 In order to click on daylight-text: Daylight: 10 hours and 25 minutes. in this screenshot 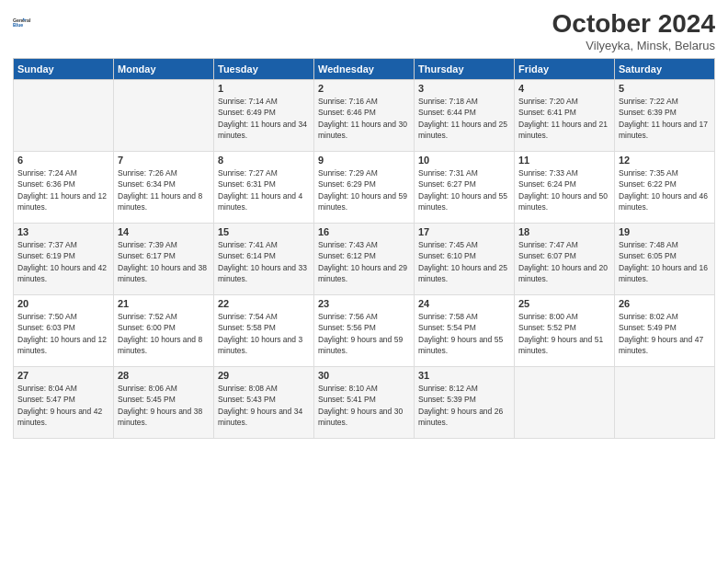, I will do `click(463, 273)`.